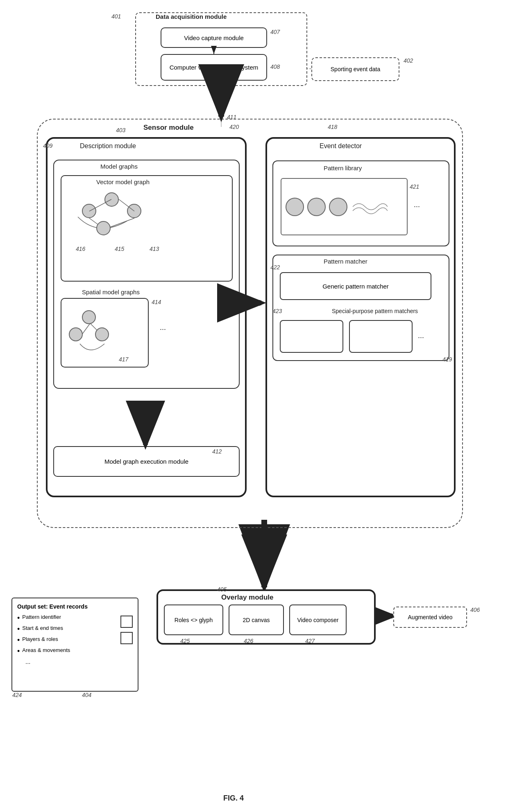 The width and height of the screenshot is (508, 812). Describe the element at coordinates (185, 641) in the screenshot. I see `ref-425: 425` at that location.